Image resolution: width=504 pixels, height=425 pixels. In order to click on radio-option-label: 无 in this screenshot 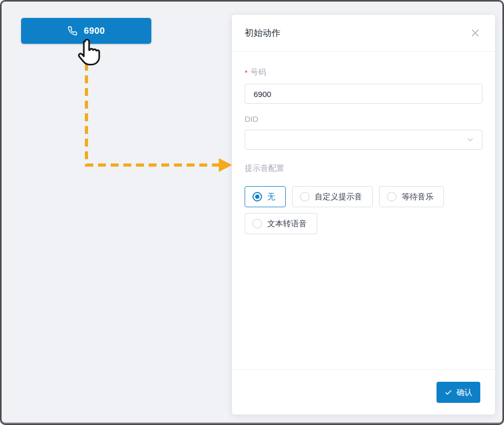, I will do `click(271, 197)`.